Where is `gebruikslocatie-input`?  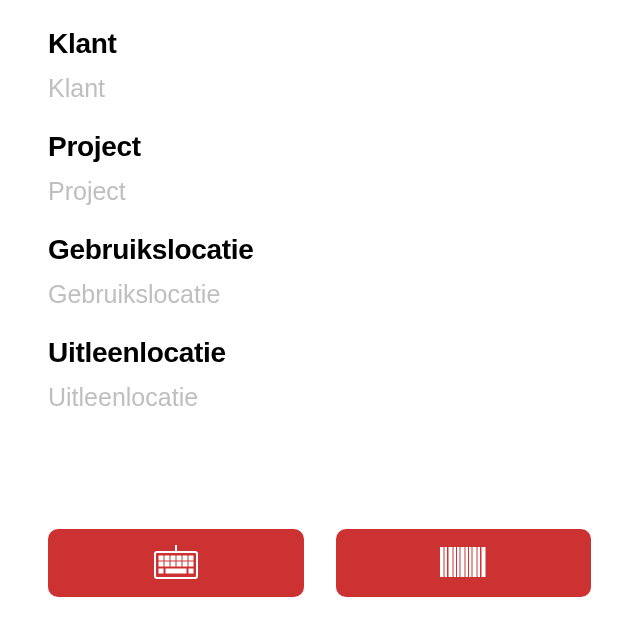
gebruikslocatie-input is located at coordinates (320, 294).